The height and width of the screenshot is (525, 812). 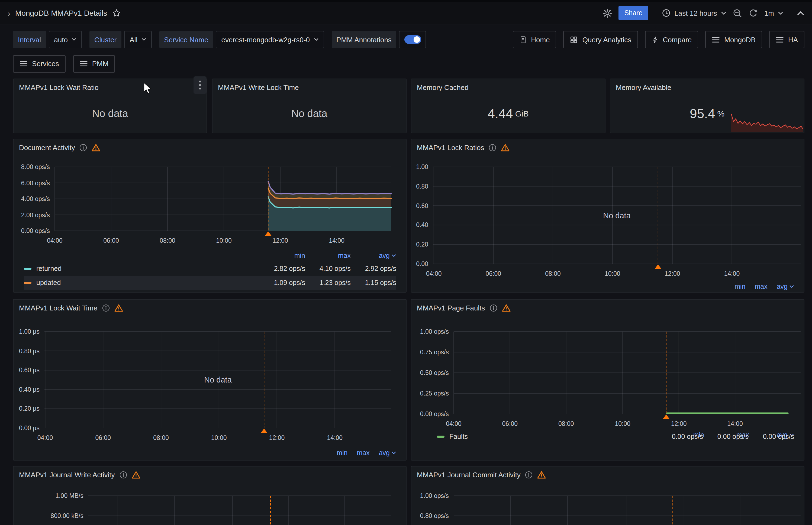 I want to click on menu-toolbar: Services PMM, so click(x=64, y=63).